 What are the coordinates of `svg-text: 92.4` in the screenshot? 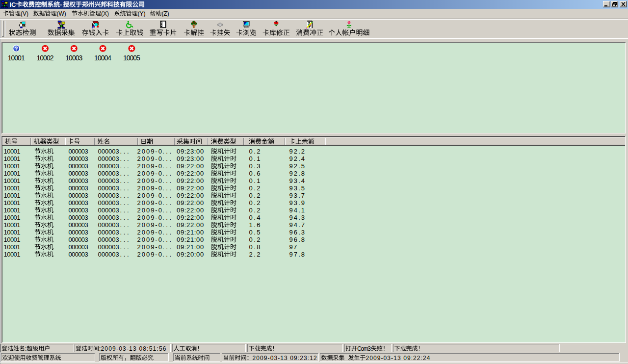 It's located at (297, 159).